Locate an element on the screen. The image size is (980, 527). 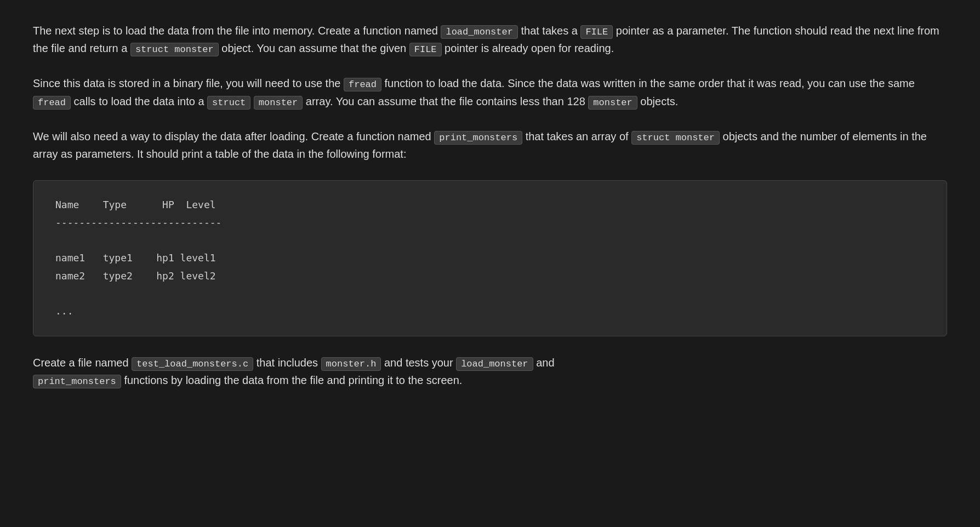
last-text2: that includes is located at coordinates (287, 363).